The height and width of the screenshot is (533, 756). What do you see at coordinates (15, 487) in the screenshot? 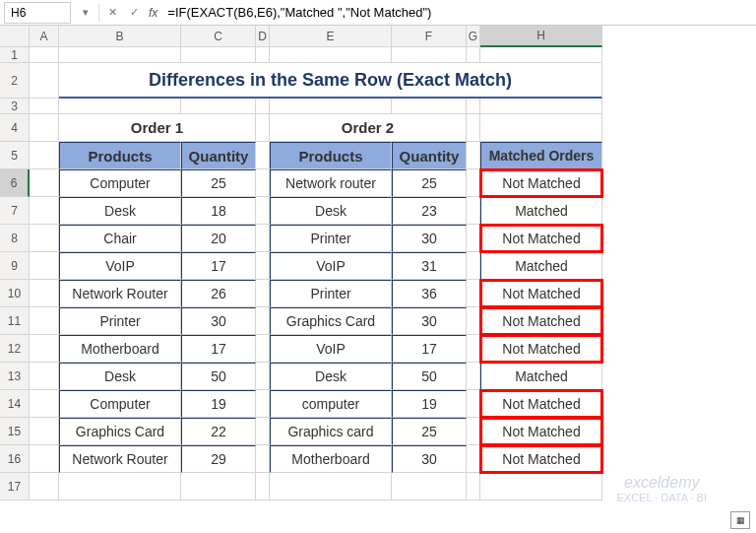
I see `row-header-17: 17` at bounding box center [15, 487].